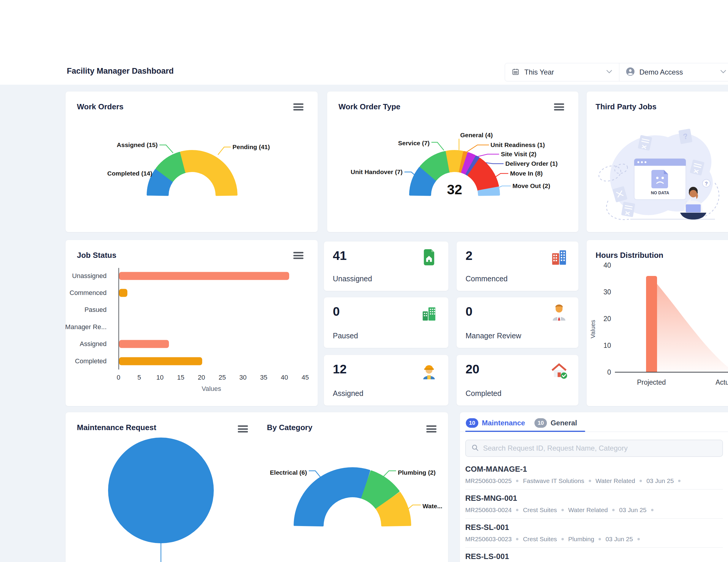 The width and height of the screenshot is (728, 562). I want to click on x-axis-tick-label: 20, so click(201, 378).